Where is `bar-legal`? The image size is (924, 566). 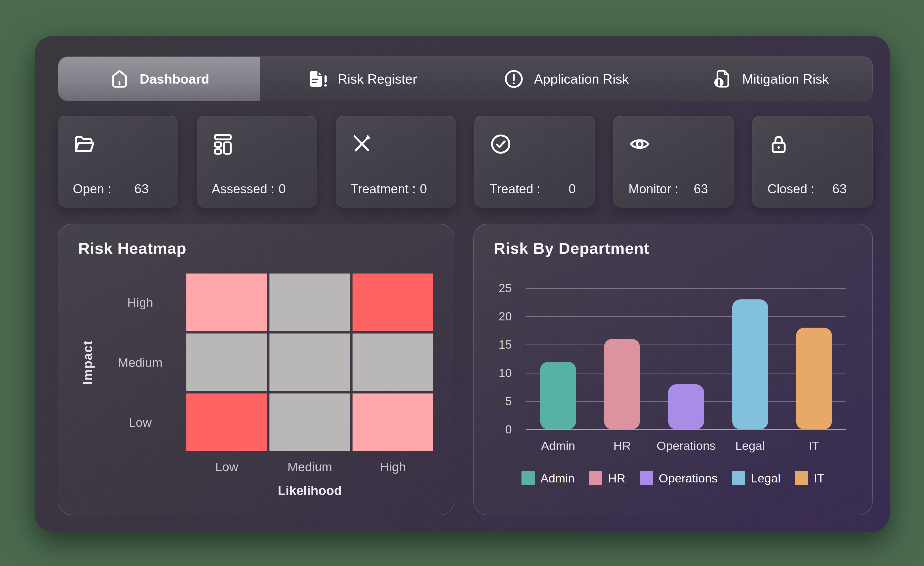
bar-legal is located at coordinates (750, 364).